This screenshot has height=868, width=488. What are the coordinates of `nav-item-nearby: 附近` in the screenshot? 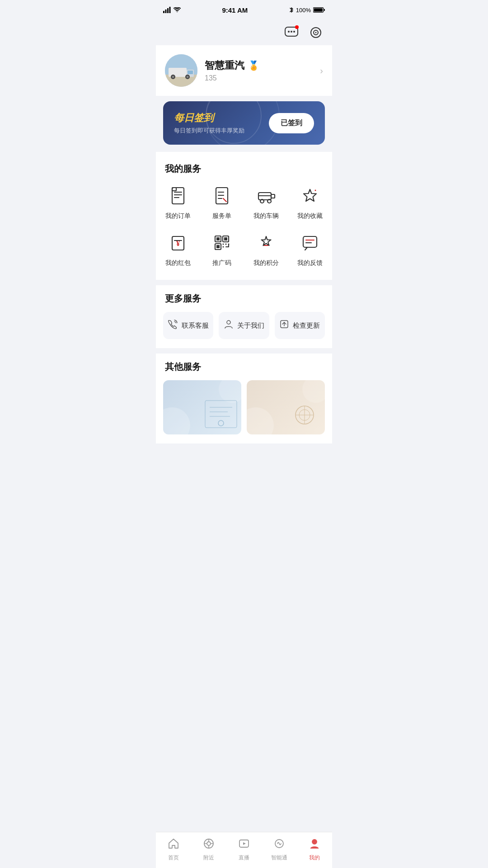 It's located at (209, 848).